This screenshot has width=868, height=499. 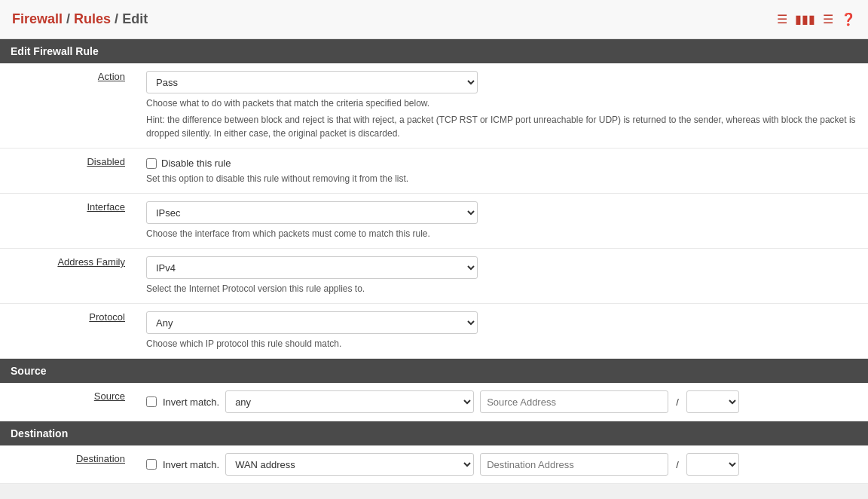 I want to click on source-slash: /, so click(x=677, y=403).